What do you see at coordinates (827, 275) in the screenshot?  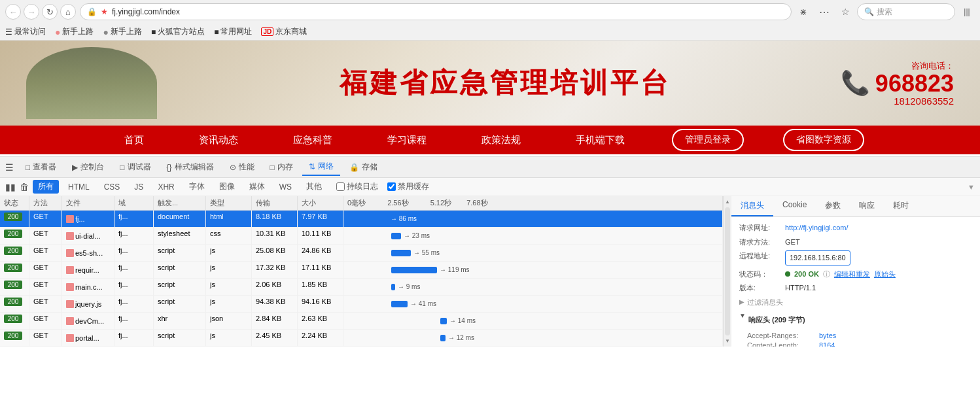 I see `help-icon: ⓘ` at bounding box center [827, 275].